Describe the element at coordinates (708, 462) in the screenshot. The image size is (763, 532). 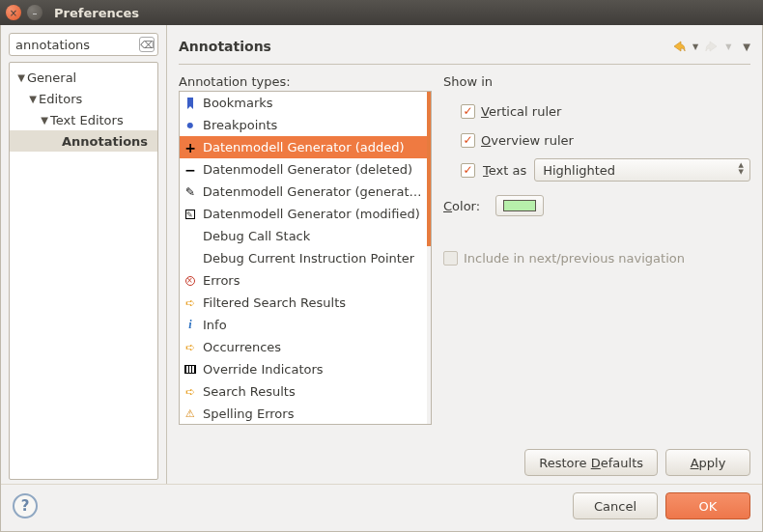
I see `apply-button: Apply` at that location.